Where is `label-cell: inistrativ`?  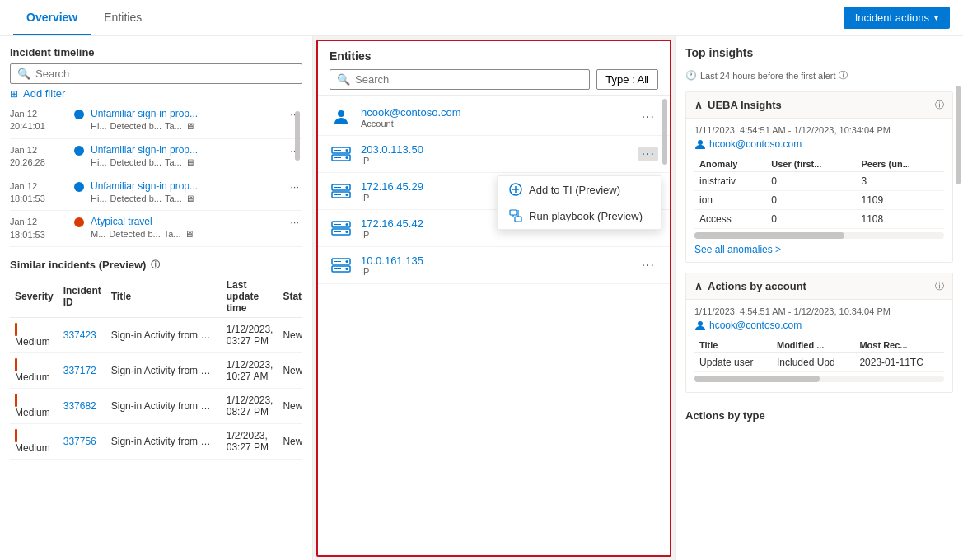
label-cell: inistrativ is located at coordinates (730, 181).